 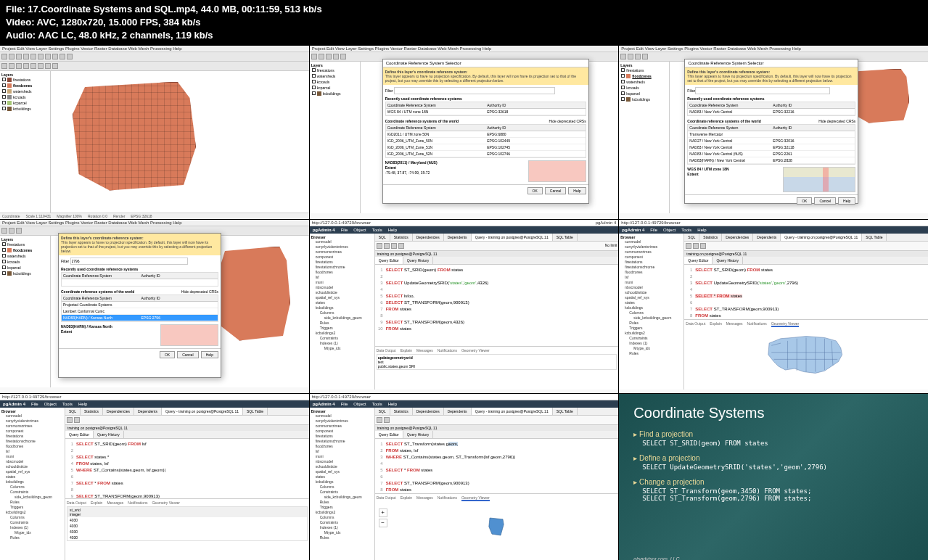 What do you see at coordinates (652, 242) in the screenshot?
I see `tree-item: connrodel` at bounding box center [652, 242].